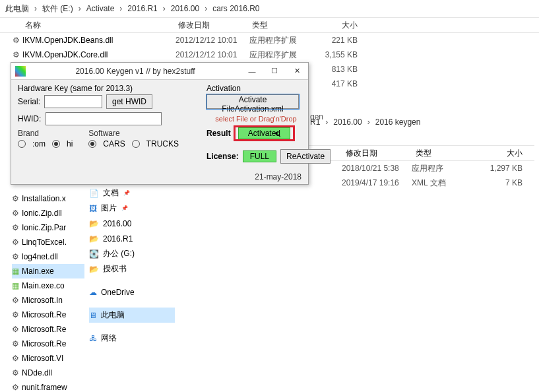  I want to click on file-row: nunit.framew, so click(48, 386).